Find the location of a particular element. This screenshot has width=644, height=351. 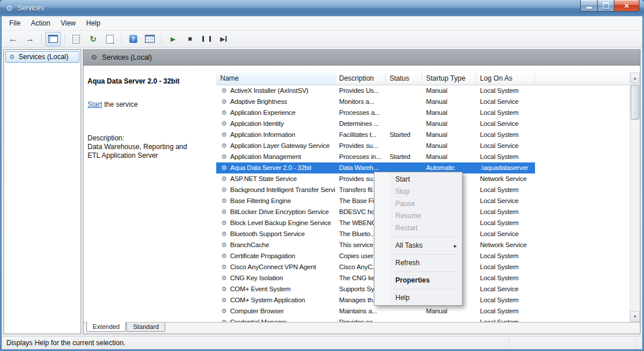

service-name-cell: ⚙Certificate Propagation is located at coordinates (276, 256).